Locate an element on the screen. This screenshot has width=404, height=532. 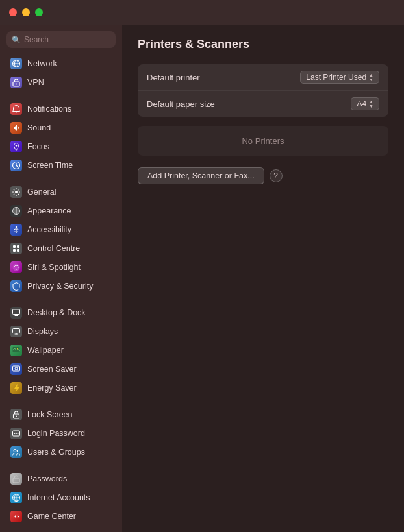
displays-label: Displays is located at coordinates (43, 332).